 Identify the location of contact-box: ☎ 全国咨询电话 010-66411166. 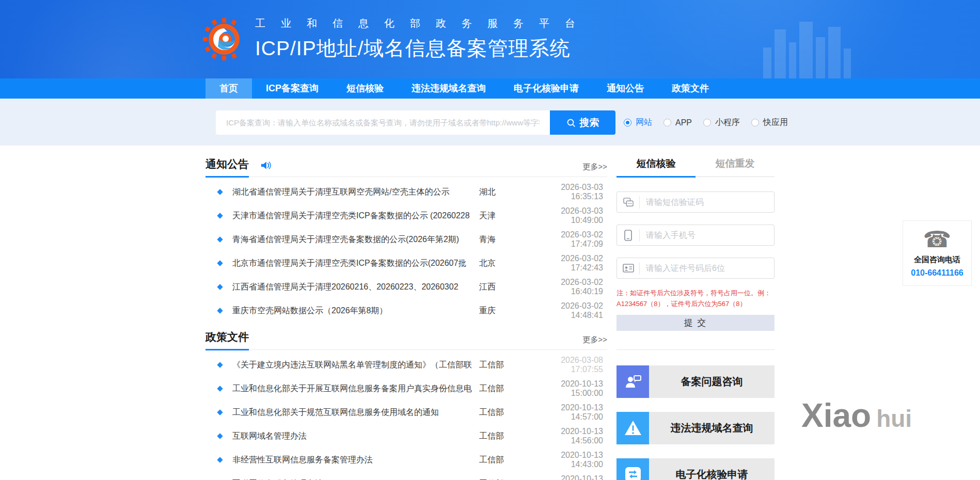
(937, 253).